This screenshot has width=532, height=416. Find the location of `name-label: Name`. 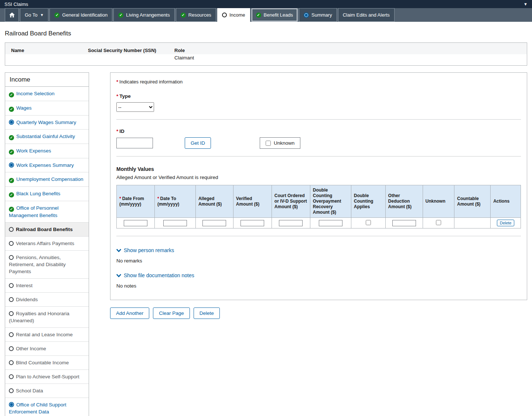

name-label: Name is located at coordinates (50, 50).